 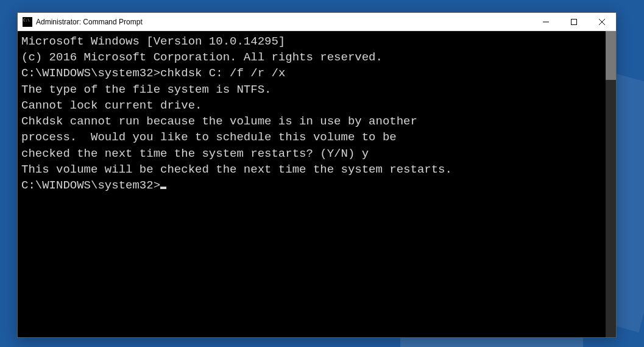 What do you see at coordinates (312, 137) in the screenshot?
I see `output-line: process. Would you like to schedule this…` at bounding box center [312, 137].